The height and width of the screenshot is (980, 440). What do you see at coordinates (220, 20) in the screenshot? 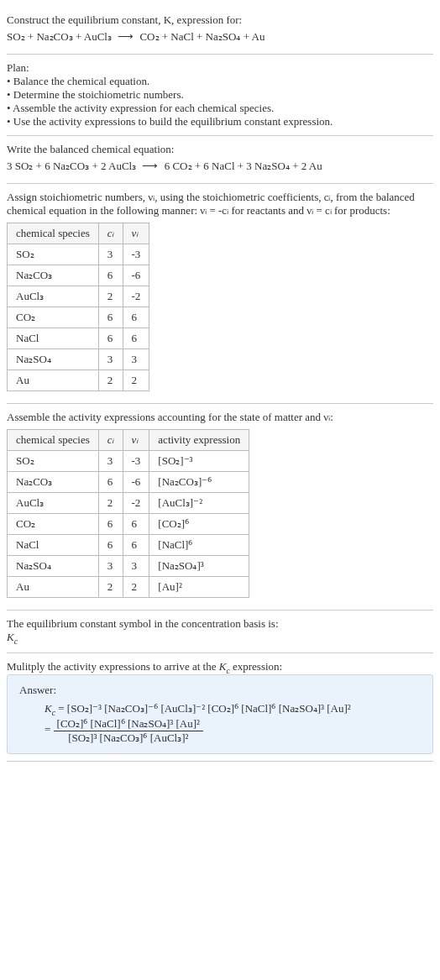
I see `prompt-line: Construct the equilibrium constant, K, e…` at bounding box center [220, 20].